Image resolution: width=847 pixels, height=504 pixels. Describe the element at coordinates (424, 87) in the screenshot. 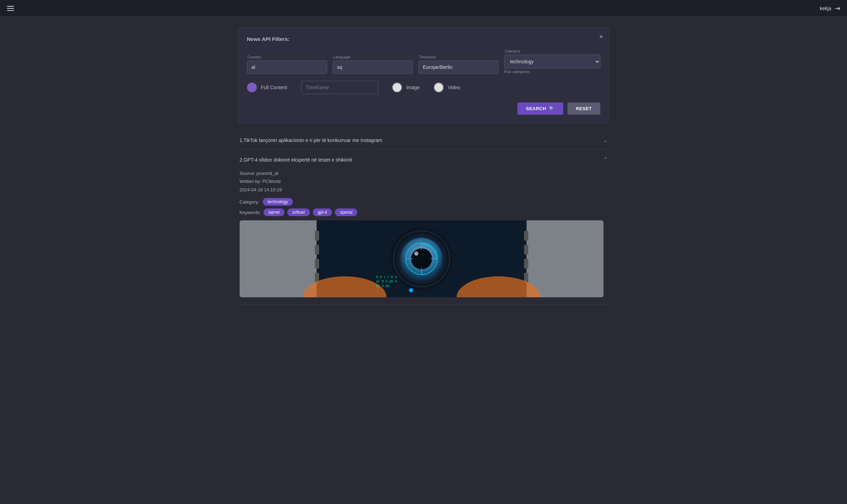

I see `toggle-row: Full Content Image Video` at that location.